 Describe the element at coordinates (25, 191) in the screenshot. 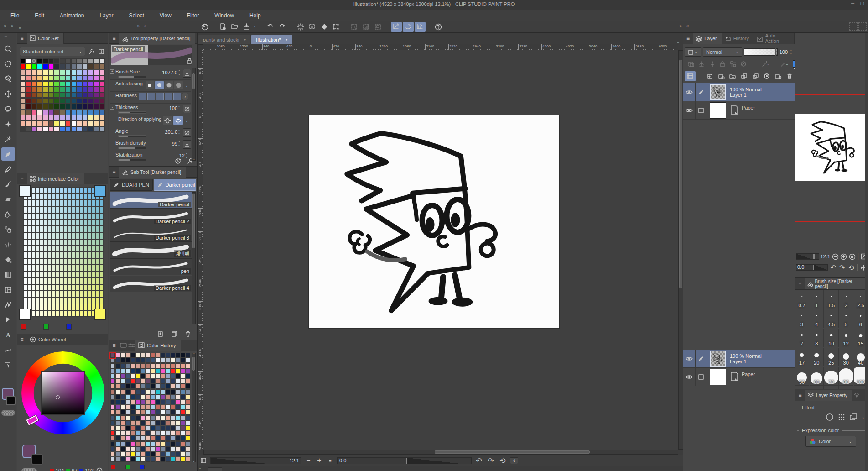

I see `corner-swatch-tl` at that location.